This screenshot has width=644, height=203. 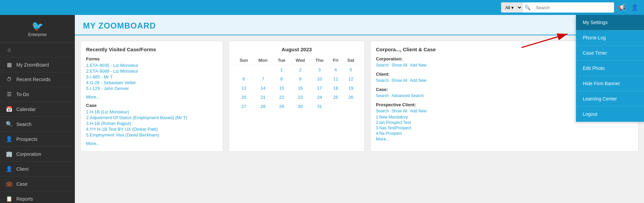 I want to click on list-item: 5.Employment Visa (David Beckham), so click(x=152, y=135).